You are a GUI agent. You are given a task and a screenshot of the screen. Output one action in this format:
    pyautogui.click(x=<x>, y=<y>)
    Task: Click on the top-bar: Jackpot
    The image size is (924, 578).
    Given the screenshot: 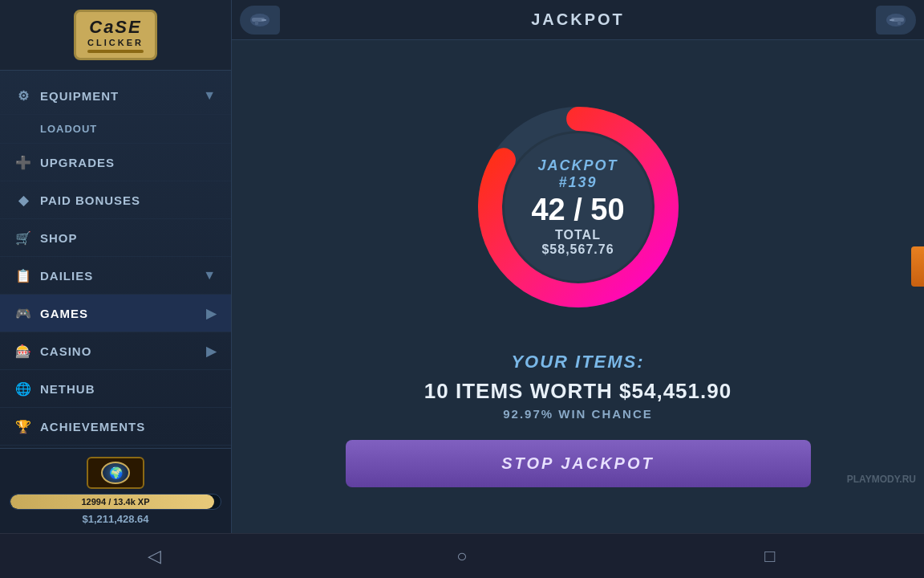 What is the action you would take?
    pyautogui.click(x=578, y=20)
    